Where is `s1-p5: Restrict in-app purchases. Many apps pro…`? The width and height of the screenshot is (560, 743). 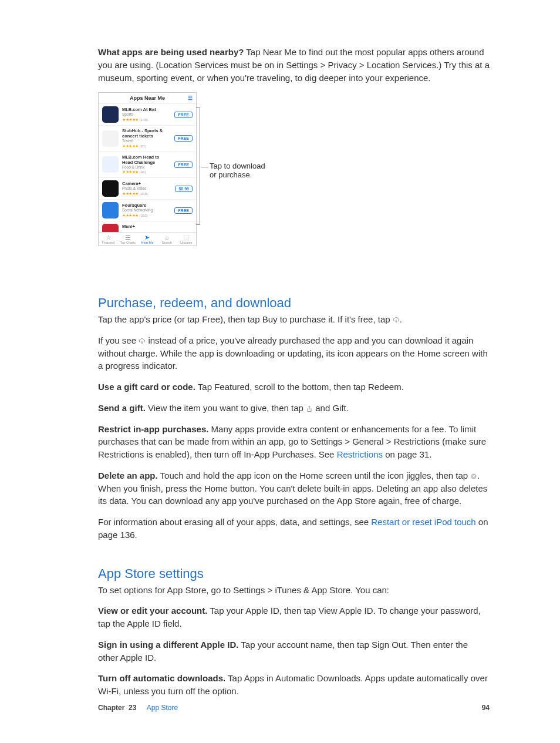
s1-p5: Restrict in-app purchases. Many apps pro… is located at coordinates (294, 442).